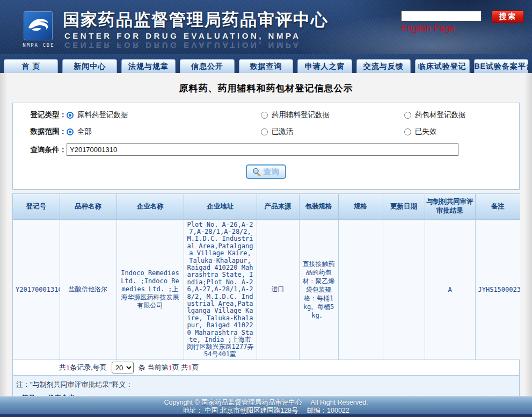 The height and width of the screenshot is (417, 532). What do you see at coordinates (40, 150) in the screenshot?
I see `query-condition-label: 查询条件：` at bounding box center [40, 150].